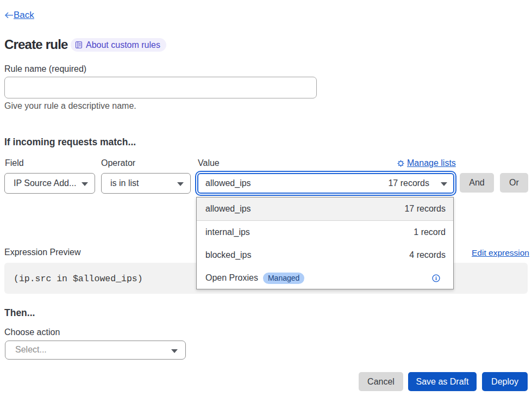  I want to click on svg-text: i, so click(436, 279).